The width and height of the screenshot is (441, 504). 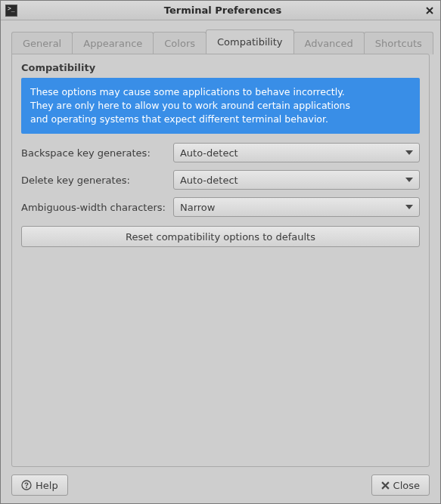 What do you see at coordinates (293, 207) in the screenshot?
I see `ambwidth-combo-value: Narrow` at bounding box center [293, 207].